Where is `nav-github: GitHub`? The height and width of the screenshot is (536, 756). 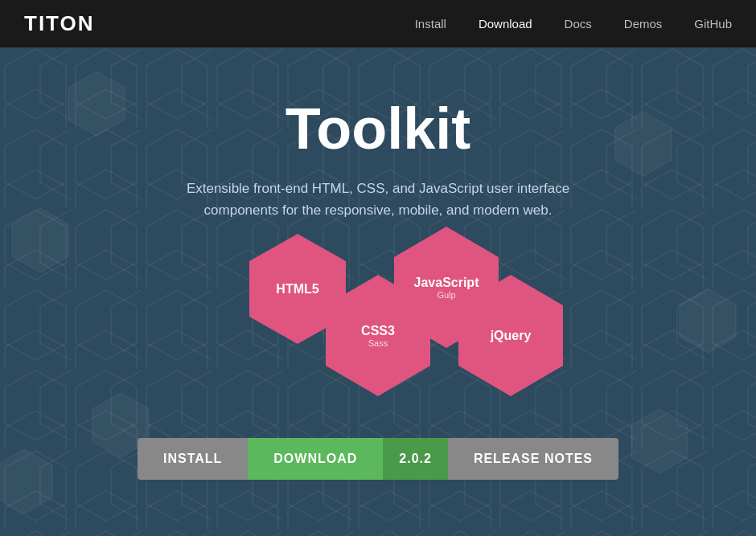
nav-github: GitHub is located at coordinates (713, 24).